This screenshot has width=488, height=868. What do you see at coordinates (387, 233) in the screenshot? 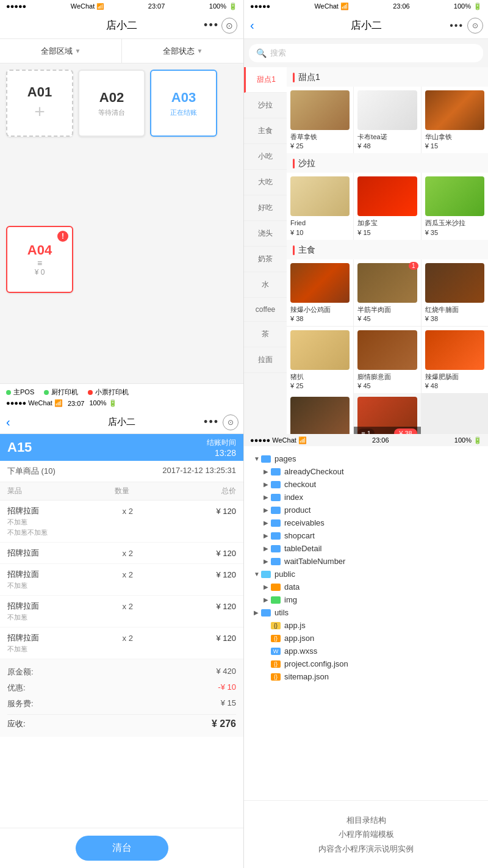
I see `food-price-jiaduobao: ¥ 15` at bounding box center [387, 233].